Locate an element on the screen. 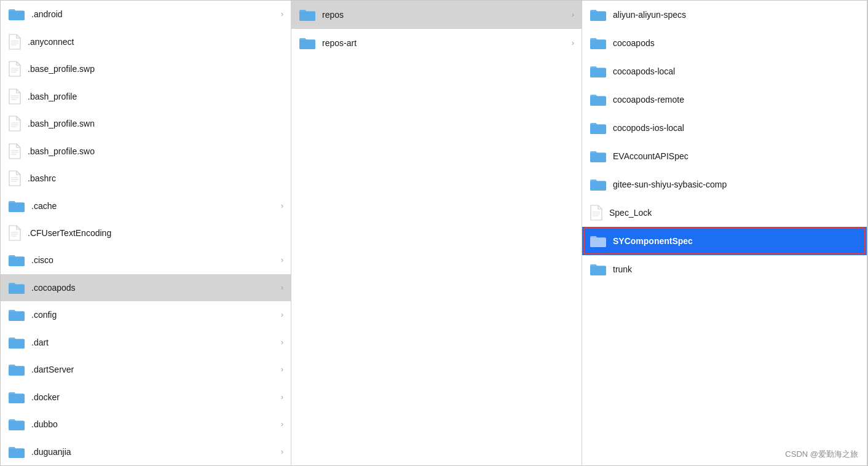 The image size is (868, 466). list-item-cache: .cache› is located at coordinates (146, 205).